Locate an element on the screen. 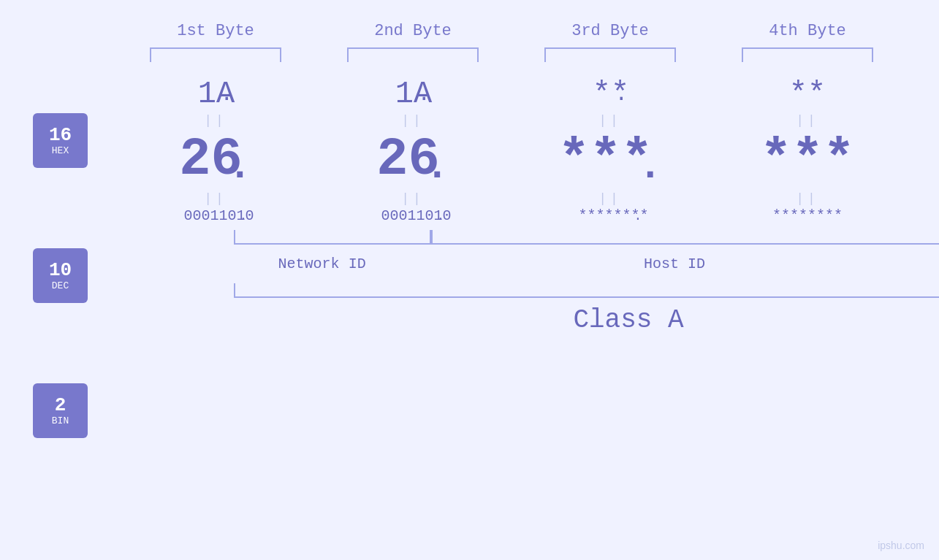  sep-2-4: || is located at coordinates (807, 199).